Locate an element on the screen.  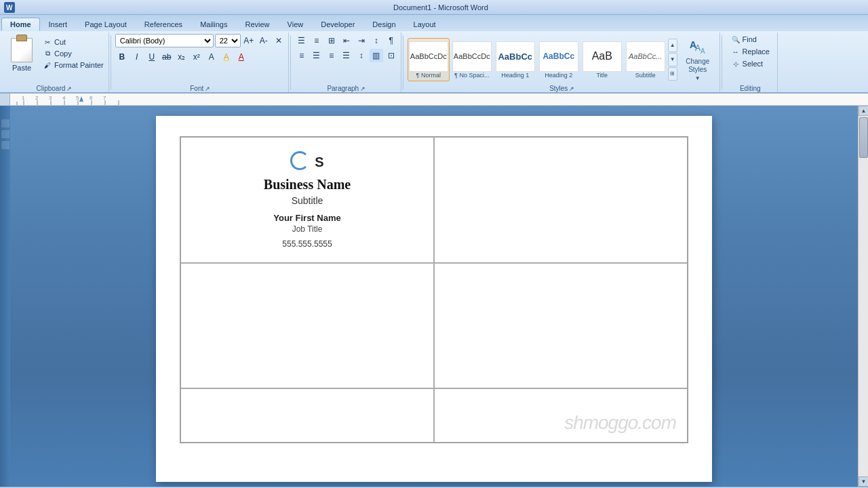
paste-button: Paste is located at coordinates (22, 55).